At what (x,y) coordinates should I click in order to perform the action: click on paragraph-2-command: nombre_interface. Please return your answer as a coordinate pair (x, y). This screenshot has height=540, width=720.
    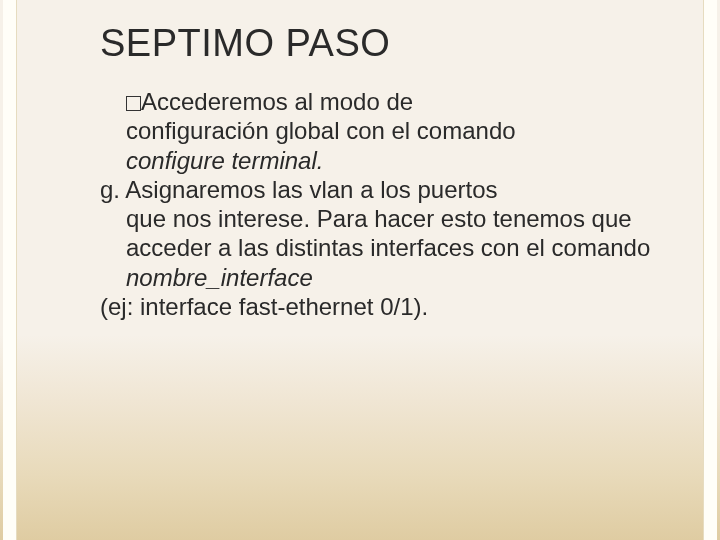
    Looking at the image, I should click on (380, 278).